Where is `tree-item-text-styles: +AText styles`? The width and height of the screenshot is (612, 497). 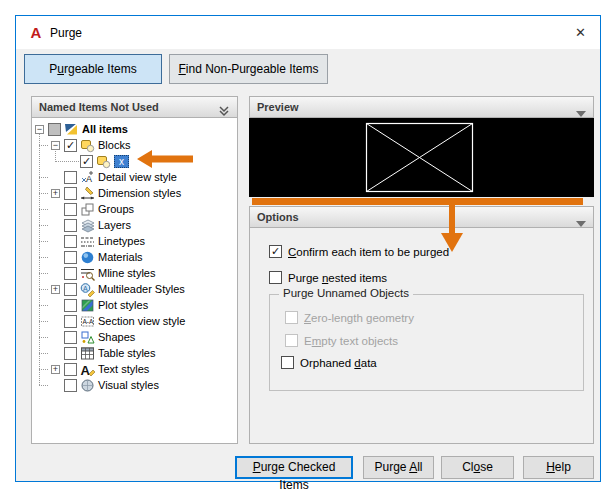
tree-item-text-styles: +AText styles is located at coordinates (134, 370).